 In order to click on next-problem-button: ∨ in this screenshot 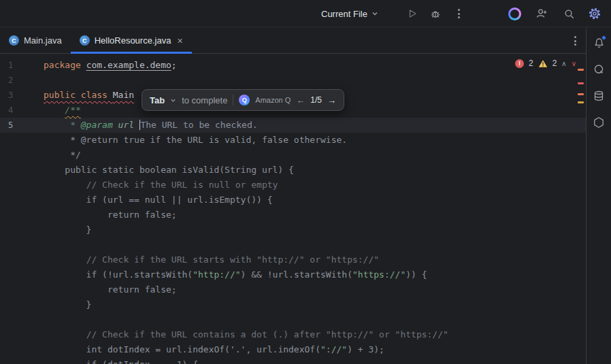, I will do `click(574, 64)`.